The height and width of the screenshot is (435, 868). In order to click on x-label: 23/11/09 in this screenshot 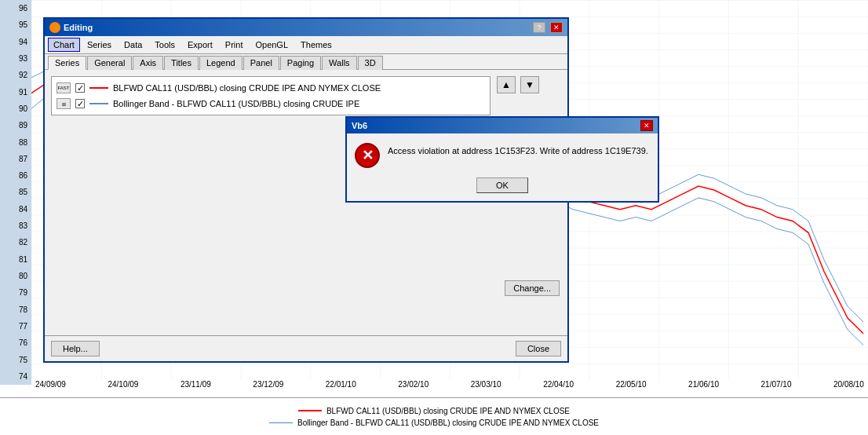, I will do `click(196, 388)`.